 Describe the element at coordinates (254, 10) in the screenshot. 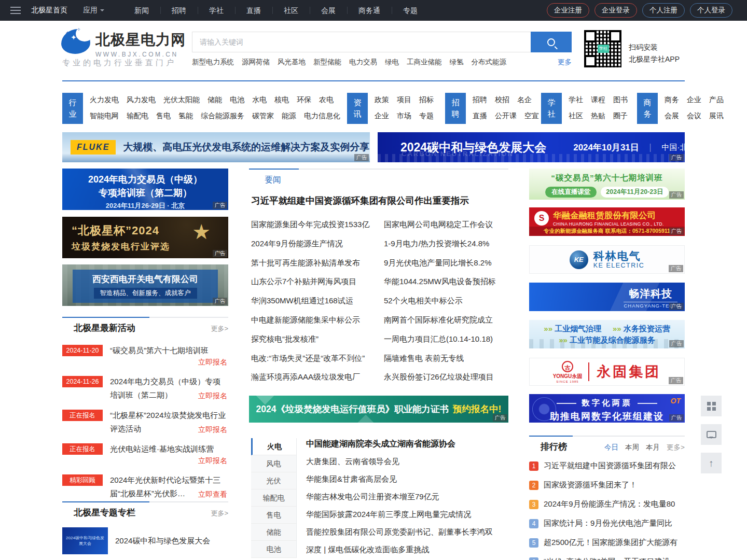

I see `nav-item-live: 直播` at that location.